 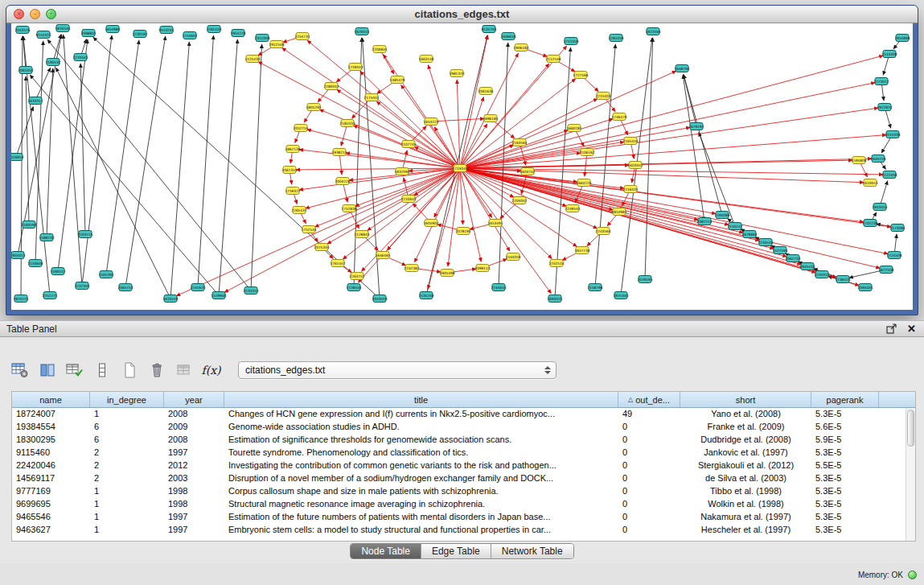 I want to click on graph-node-label: 1653491, so click(x=495, y=224).